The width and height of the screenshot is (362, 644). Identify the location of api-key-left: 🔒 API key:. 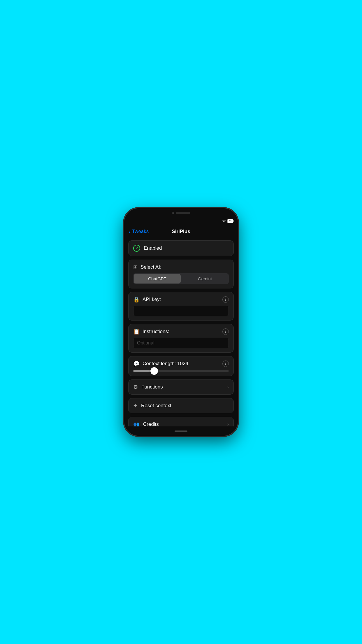
(147, 300).